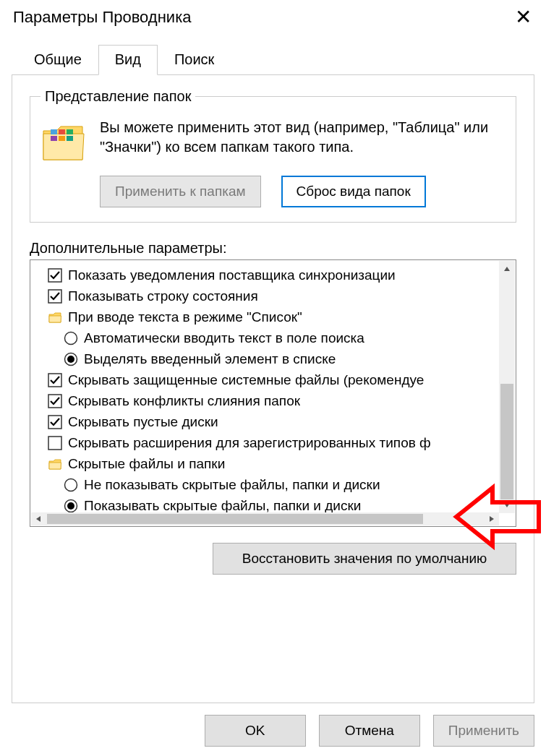 This screenshot has width=546, height=756. Describe the element at coordinates (143, 422) in the screenshot. I see `list-item-label: Скрывать пустые диски` at that location.